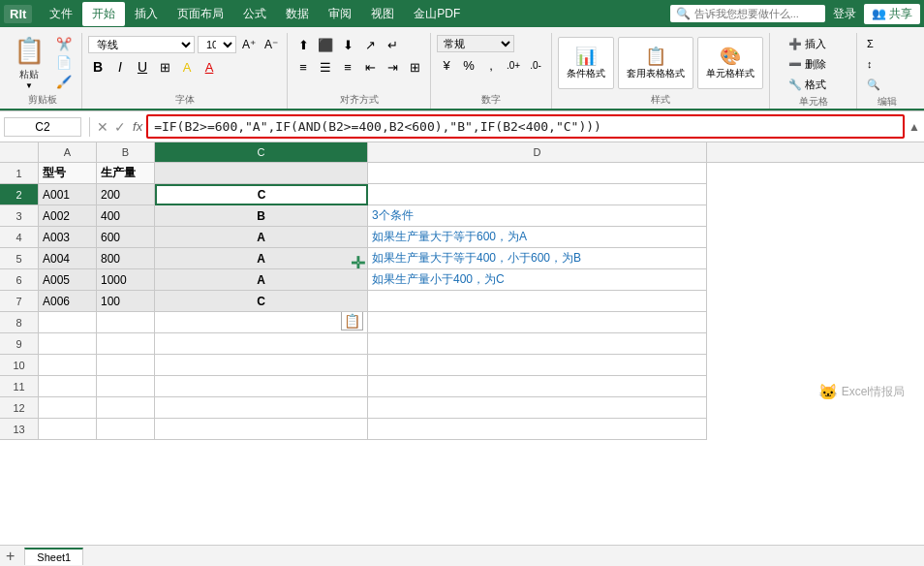 Image resolution: width=924 pixels, height=566 pixels. Describe the element at coordinates (538, 429) in the screenshot. I see `cell-d13` at that location.